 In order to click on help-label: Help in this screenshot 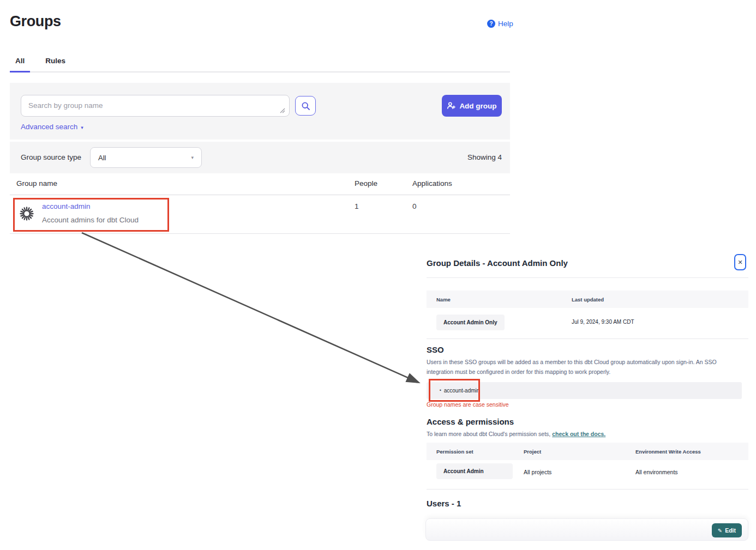, I will do `click(506, 24)`.